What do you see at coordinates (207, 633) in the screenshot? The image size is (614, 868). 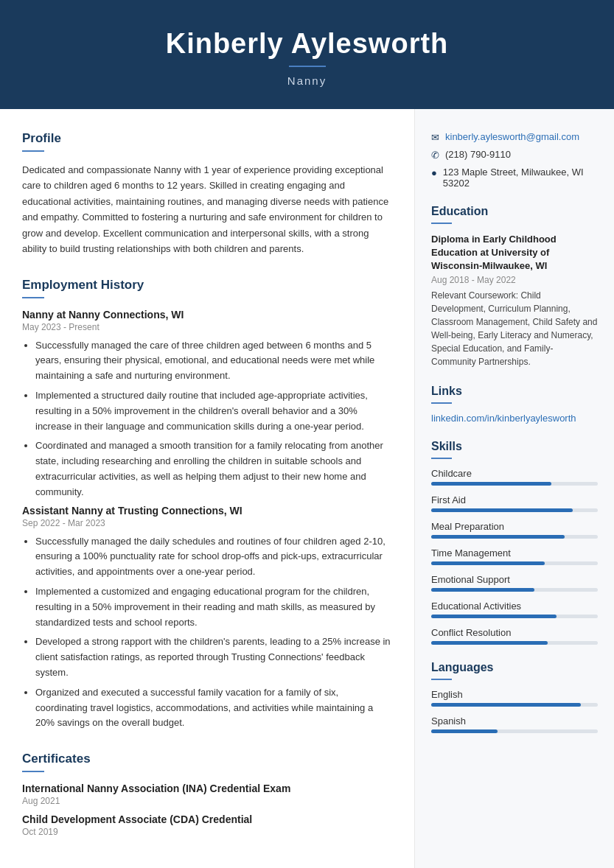 I see `job-2-bullets: Successfully managed the daily schedules…` at bounding box center [207, 633].